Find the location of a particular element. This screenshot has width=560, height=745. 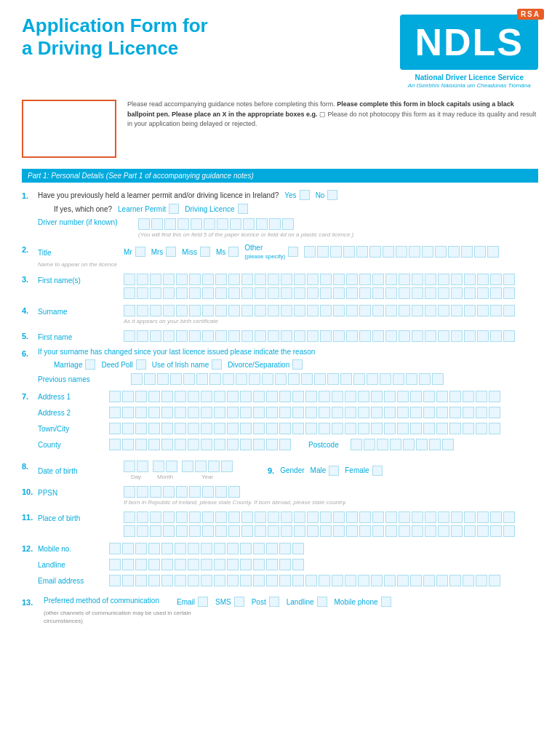

q10-label: PPSN is located at coordinates (78, 493).